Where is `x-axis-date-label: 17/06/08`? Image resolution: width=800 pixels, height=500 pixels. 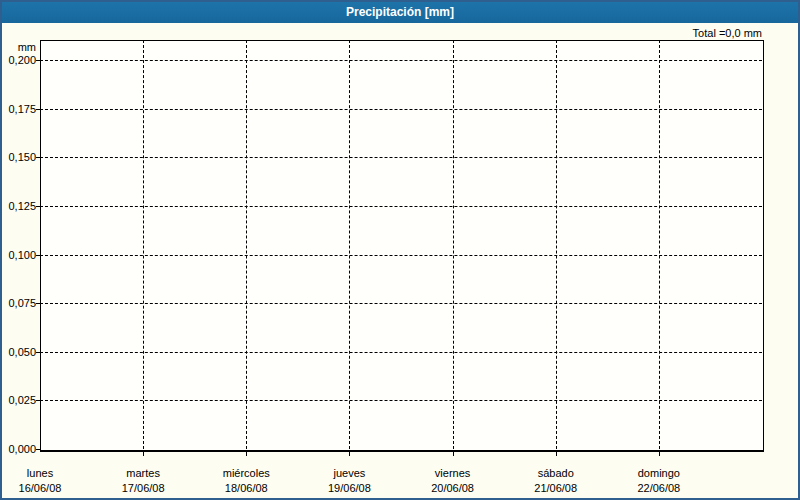 x-axis-date-label: 17/06/08 is located at coordinates (143, 488).